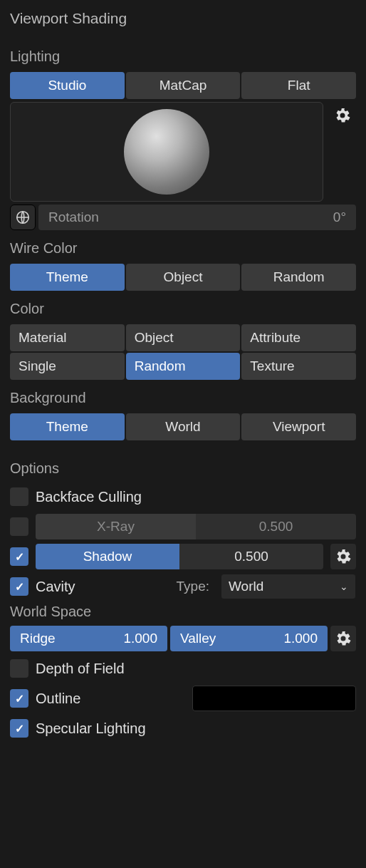 The height and width of the screenshot is (868, 366). I want to click on ridge-slider: Ridge 1.000, so click(88, 639).